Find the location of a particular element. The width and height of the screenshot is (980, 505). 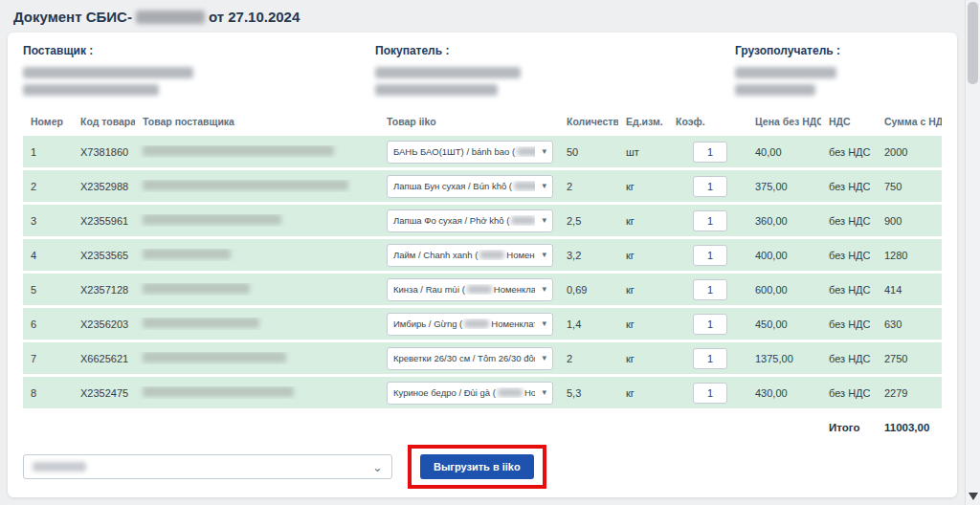

consignee-label: Грузополучатель : is located at coordinates (838, 51).